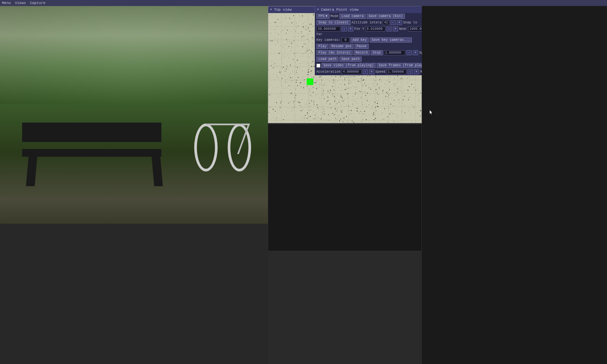  Describe the element at coordinates (367, 23) in the screenshot. I see `altitude-label: Altitude interp` at that location.